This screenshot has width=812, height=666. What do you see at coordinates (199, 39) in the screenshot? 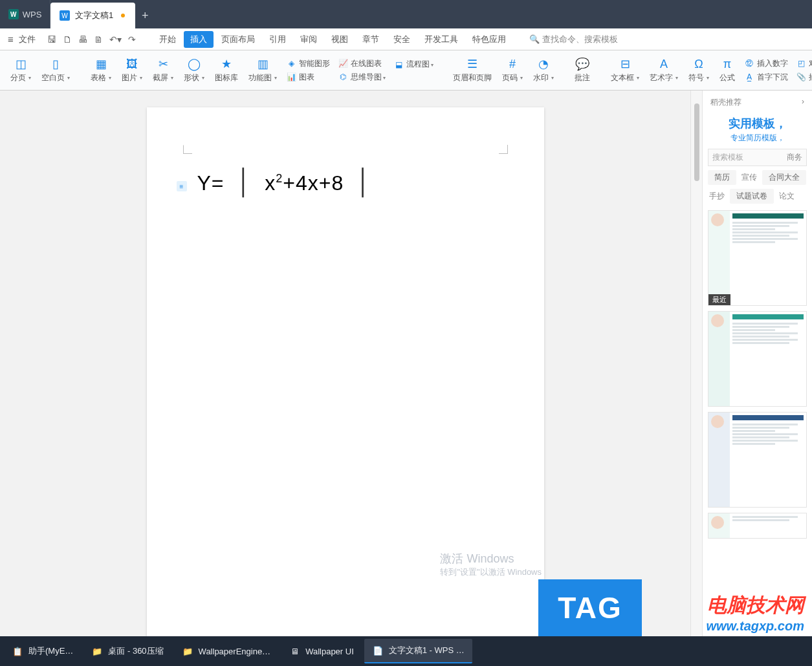
I see `menu-tab-insert: 插入` at bounding box center [199, 39].